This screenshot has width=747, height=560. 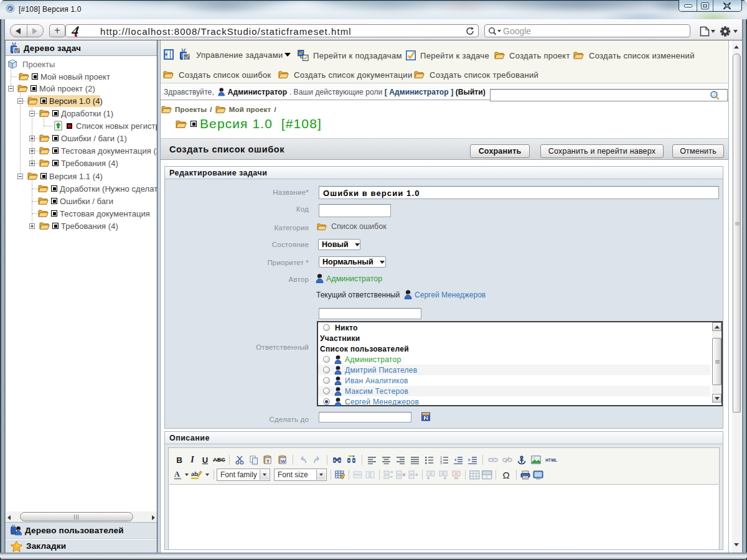 I want to click on svg-text: T, so click(x=268, y=462).